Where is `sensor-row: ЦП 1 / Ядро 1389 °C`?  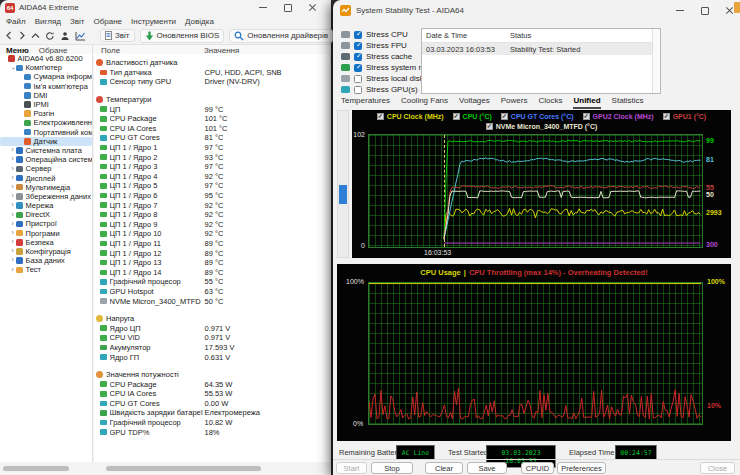
sensor-row: ЦП 1 / Ядро 1389 °C is located at coordinates (212, 263).